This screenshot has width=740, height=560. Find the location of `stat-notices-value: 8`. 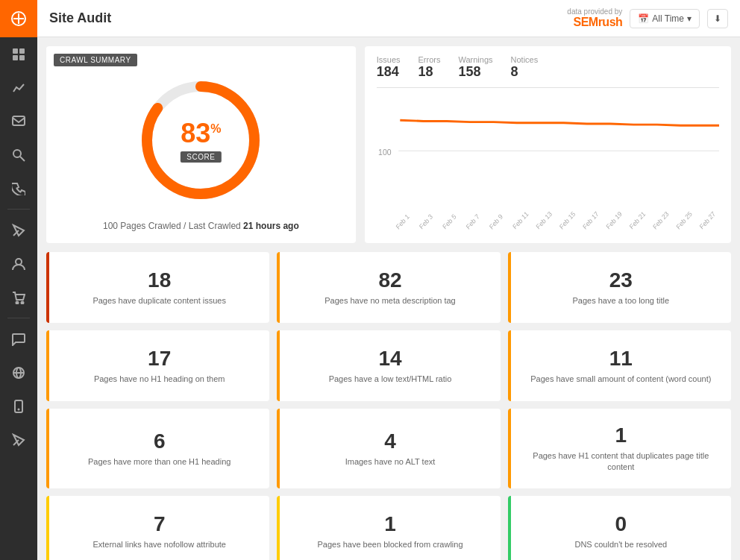

stat-notices-value: 8 is located at coordinates (525, 72).